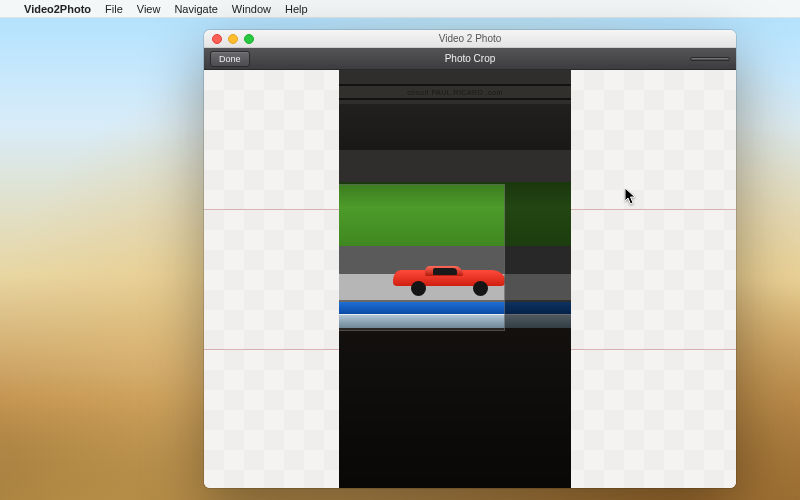 Image resolution: width=800 pixels, height=500 pixels. I want to click on done-button: Done, so click(230, 59).